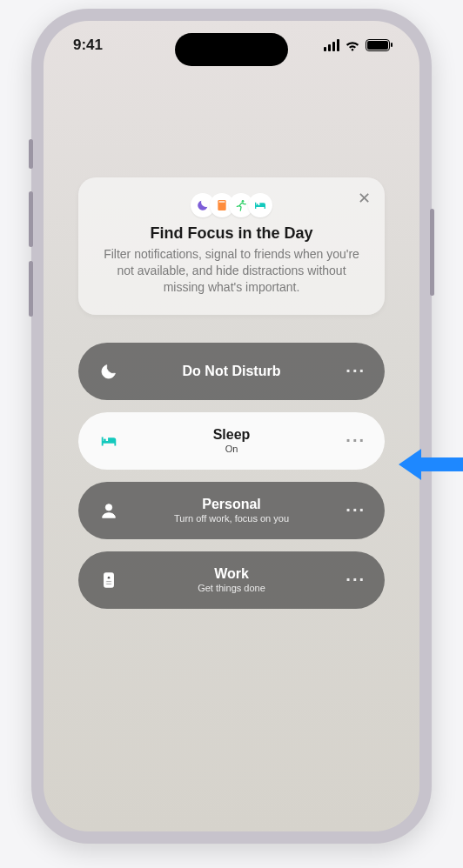 This screenshot has width=463, height=868. I want to click on dynamic-island, so click(232, 50).